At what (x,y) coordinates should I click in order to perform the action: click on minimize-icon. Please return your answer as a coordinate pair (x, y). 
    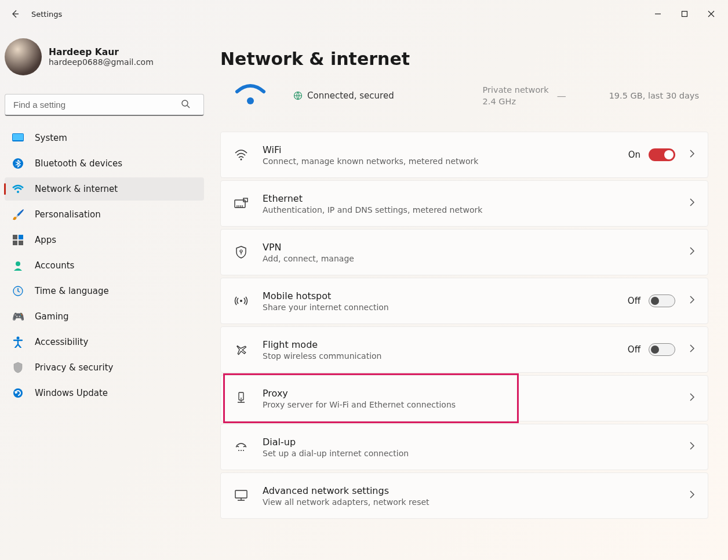
    Looking at the image, I should click on (658, 14).